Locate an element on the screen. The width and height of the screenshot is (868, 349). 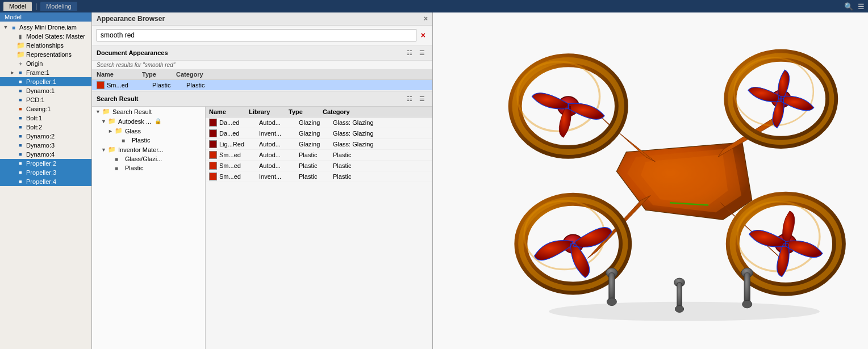
search-tree: ▼ 📁 Search Result ▼ 📁 Autodesk ... 🔒 ► 📁… is located at coordinates (149, 228).